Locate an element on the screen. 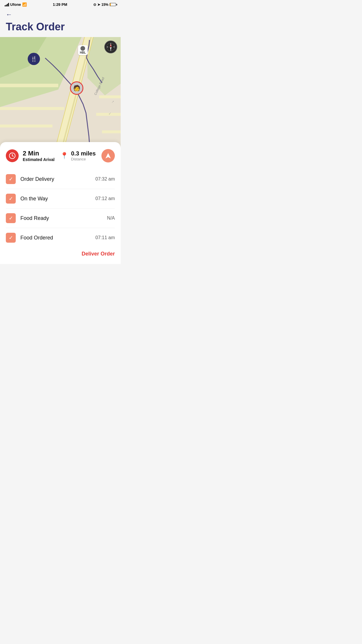 The height and width of the screenshot is (644, 362). time-label: 1:29 PM is located at coordinates (60, 5).